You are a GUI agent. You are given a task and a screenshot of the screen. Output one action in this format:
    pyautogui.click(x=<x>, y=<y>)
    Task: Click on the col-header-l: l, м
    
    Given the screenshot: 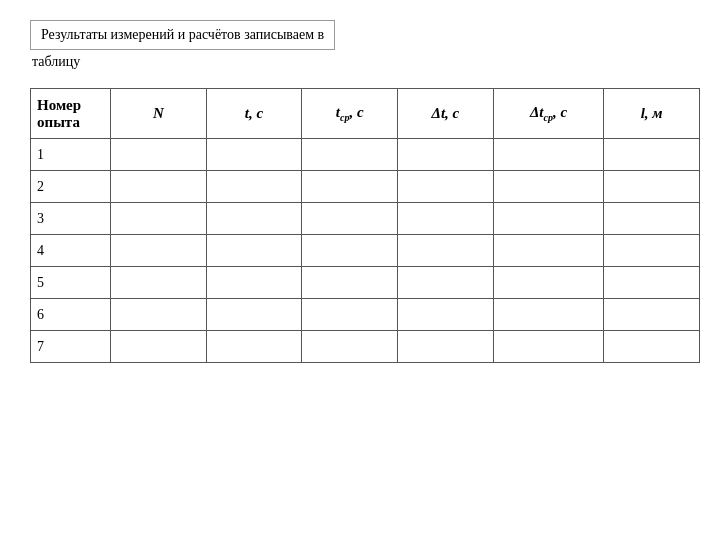 What is the action you would take?
    pyautogui.click(x=652, y=114)
    